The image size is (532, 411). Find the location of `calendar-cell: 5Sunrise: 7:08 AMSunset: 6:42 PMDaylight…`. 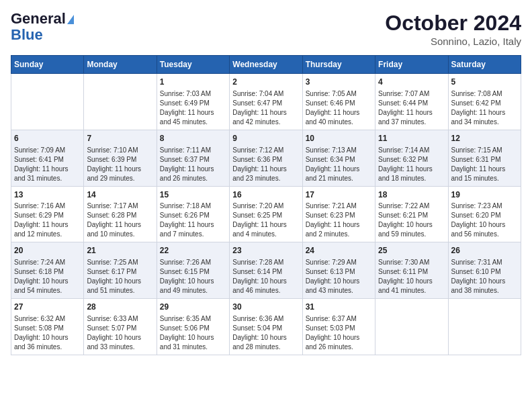

calendar-cell: 5Sunrise: 7:08 AMSunset: 6:42 PMDaylight… is located at coordinates (484, 102).